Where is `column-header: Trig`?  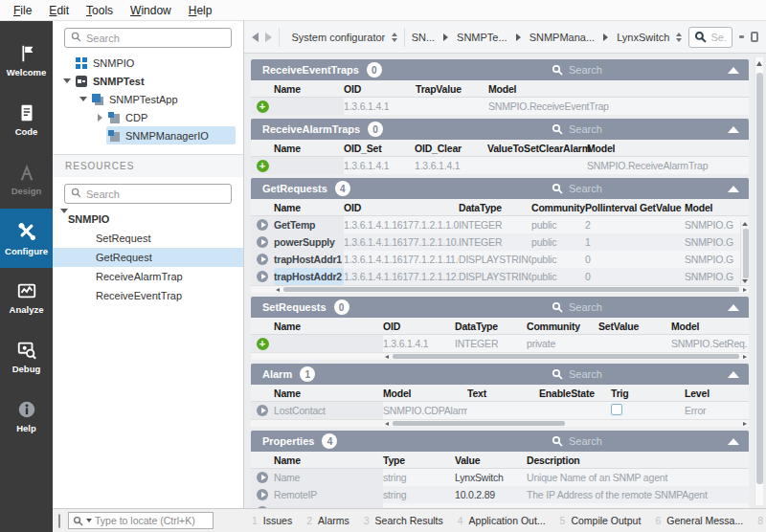 column-header: Trig is located at coordinates (647, 393).